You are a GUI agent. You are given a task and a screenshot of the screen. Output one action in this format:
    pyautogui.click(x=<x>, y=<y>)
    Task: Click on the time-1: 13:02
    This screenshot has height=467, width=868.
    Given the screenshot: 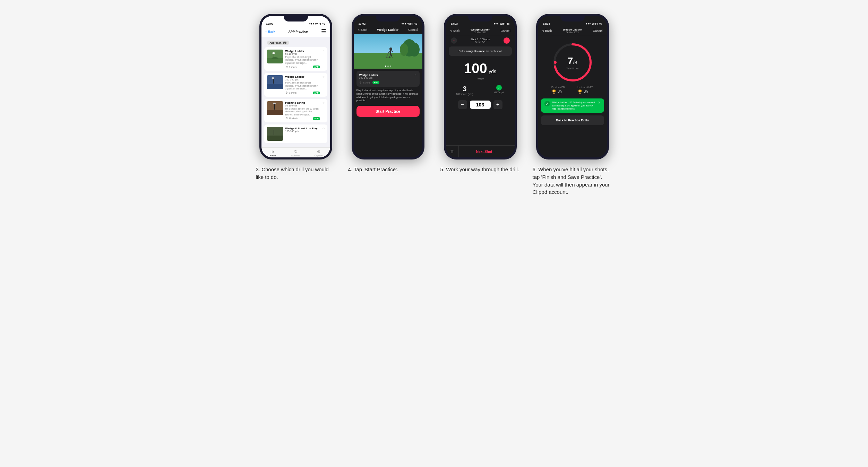 What is the action you would take?
    pyautogui.click(x=270, y=24)
    